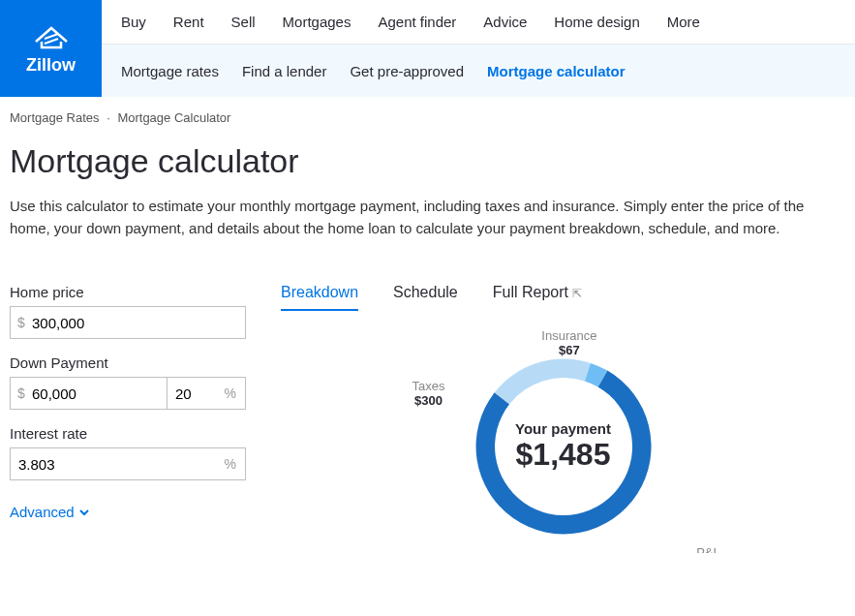 This screenshot has height=616, width=855. What do you see at coordinates (189, 21) in the screenshot?
I see `nav-rent: Rent` at bounding box center [189, 21].